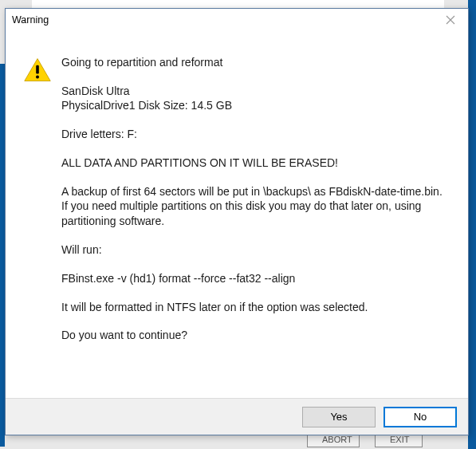  I want to click on erase-warning: ALL DATA AND PARTITIONS ON IT WILL BE ER…, so click(256, 163).